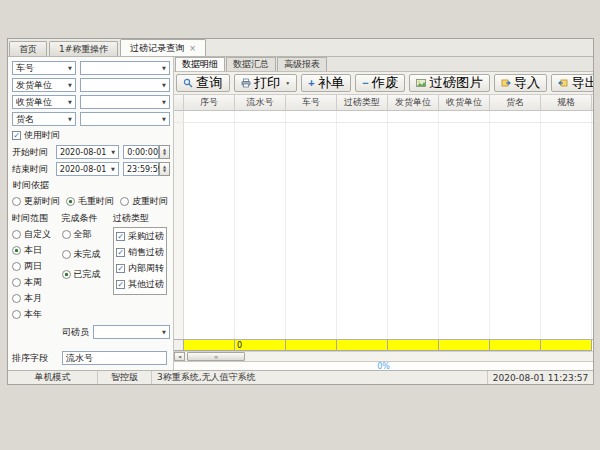 This screenshot has height=450, width=600. Describe the element at coordinates (140, 218) in the screenshot. I see `weigh-type-label: 过磅类型` at that location.